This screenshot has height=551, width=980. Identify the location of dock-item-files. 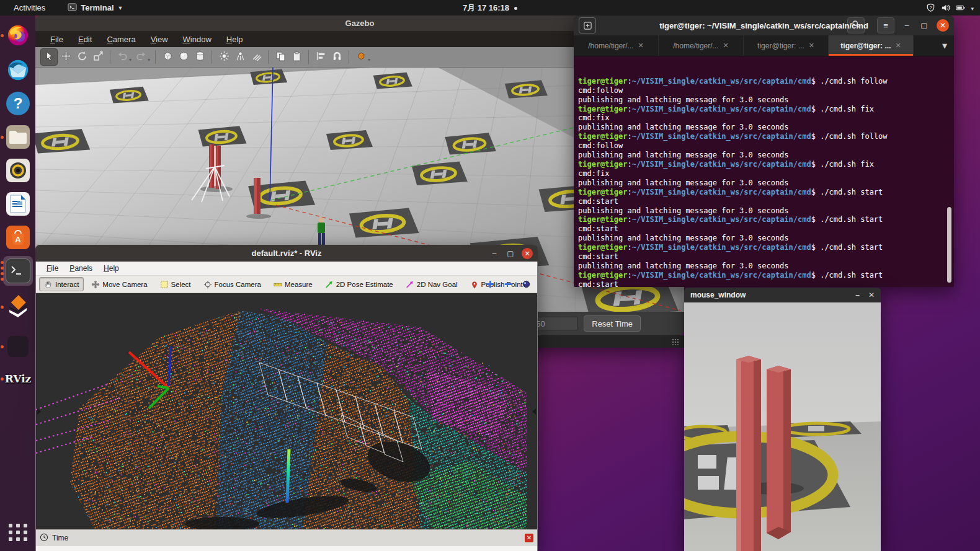
(18, 137).